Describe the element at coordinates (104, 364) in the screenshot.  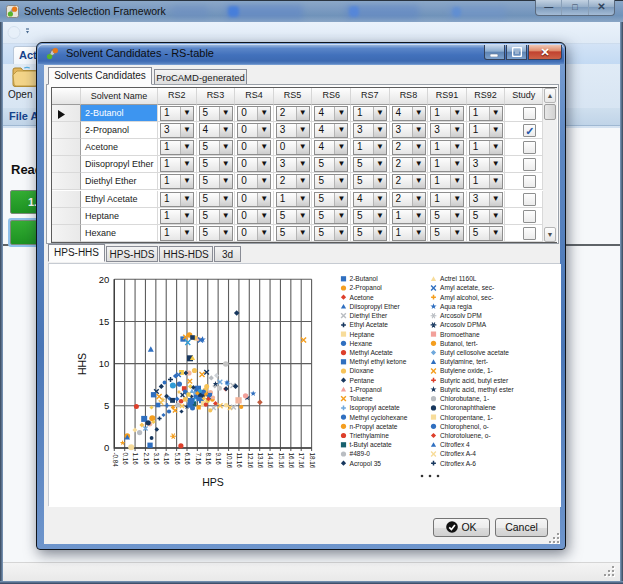
I see `svg-text: 10` at that location.